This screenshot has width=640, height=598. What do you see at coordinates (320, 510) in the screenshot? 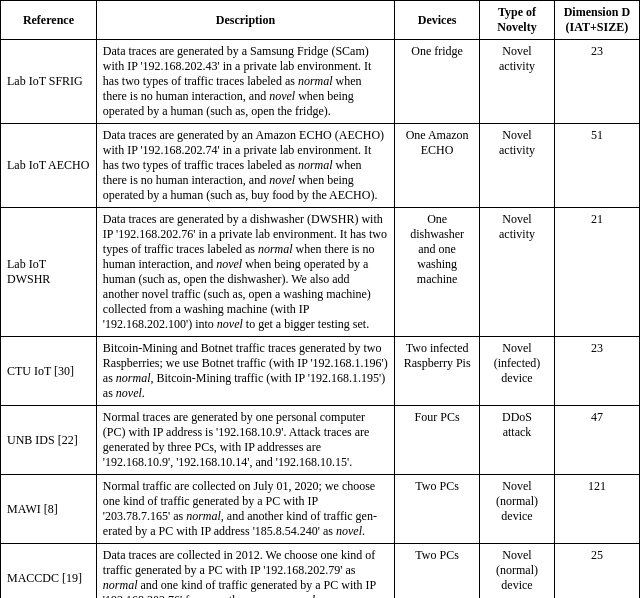
I see `table-row: MAWI [8]Normal traffic are collected on …` at bounding box center [320, 510].